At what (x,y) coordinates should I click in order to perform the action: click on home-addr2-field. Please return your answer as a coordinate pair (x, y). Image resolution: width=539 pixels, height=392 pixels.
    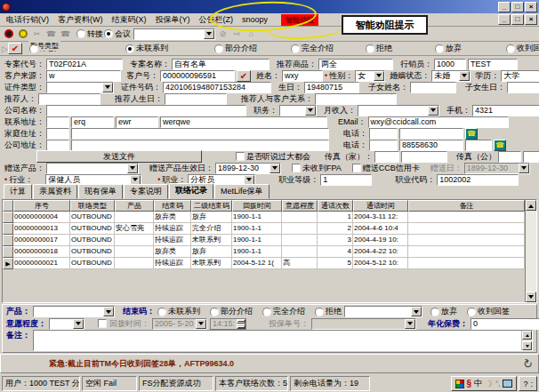
    Looking at the image, I should click on (200, 133).